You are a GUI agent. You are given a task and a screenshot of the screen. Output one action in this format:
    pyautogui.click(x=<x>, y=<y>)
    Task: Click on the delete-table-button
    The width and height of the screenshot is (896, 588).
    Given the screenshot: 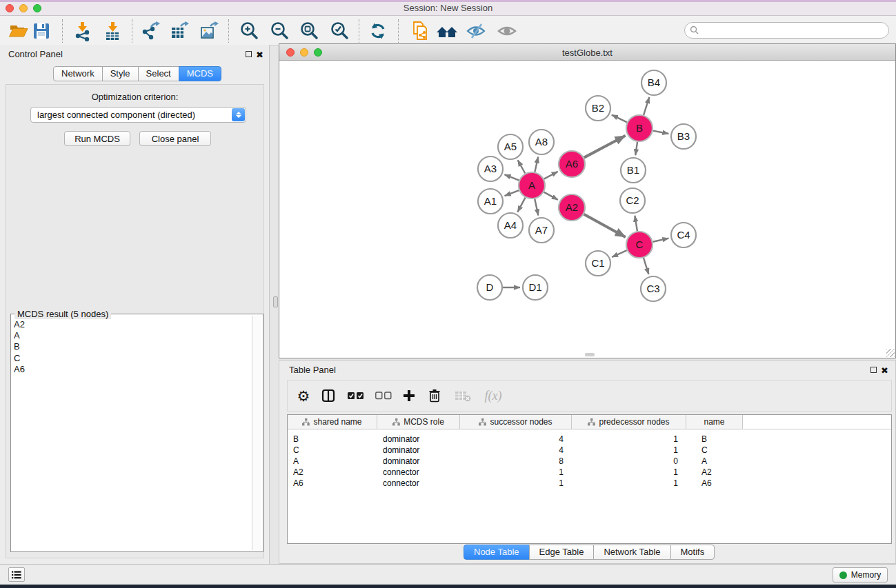 What is the action you would take?
    pyautogui.click(x=463, y=396)
    